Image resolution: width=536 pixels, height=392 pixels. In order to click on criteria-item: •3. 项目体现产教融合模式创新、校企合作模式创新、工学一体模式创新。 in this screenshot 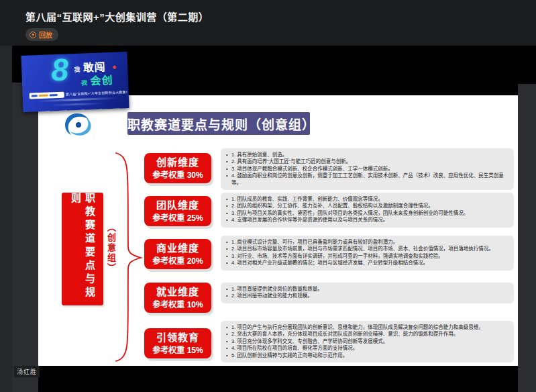, I will do `click(368, 169)`.